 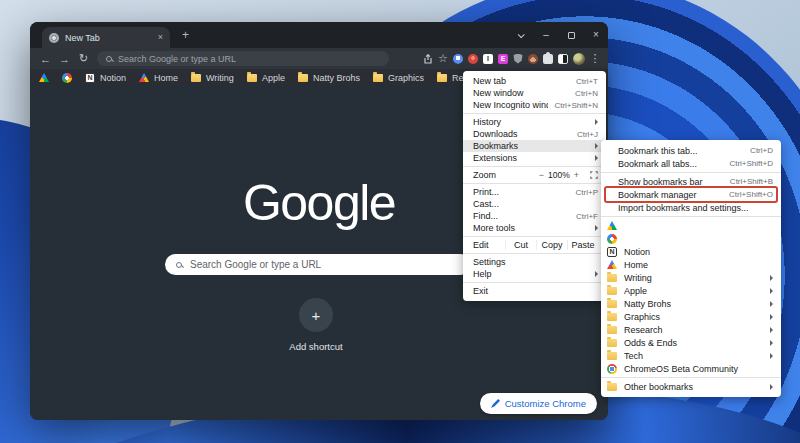 What do you see at coordinates (552, 245) in the screenshot?
I see `copy-button: Copy` at bounding box center [552, 245].